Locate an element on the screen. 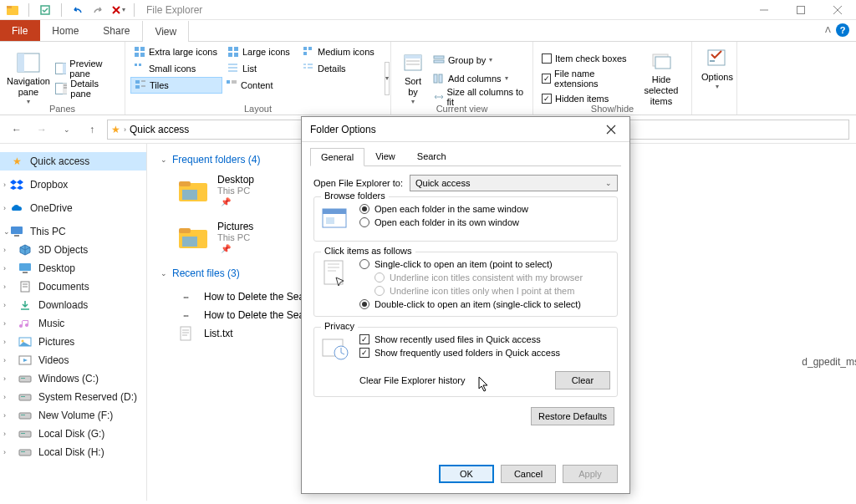 The image size is (856, 504). layout-extra-large-icons: Extra large icons is located at coordinates (177, 52).